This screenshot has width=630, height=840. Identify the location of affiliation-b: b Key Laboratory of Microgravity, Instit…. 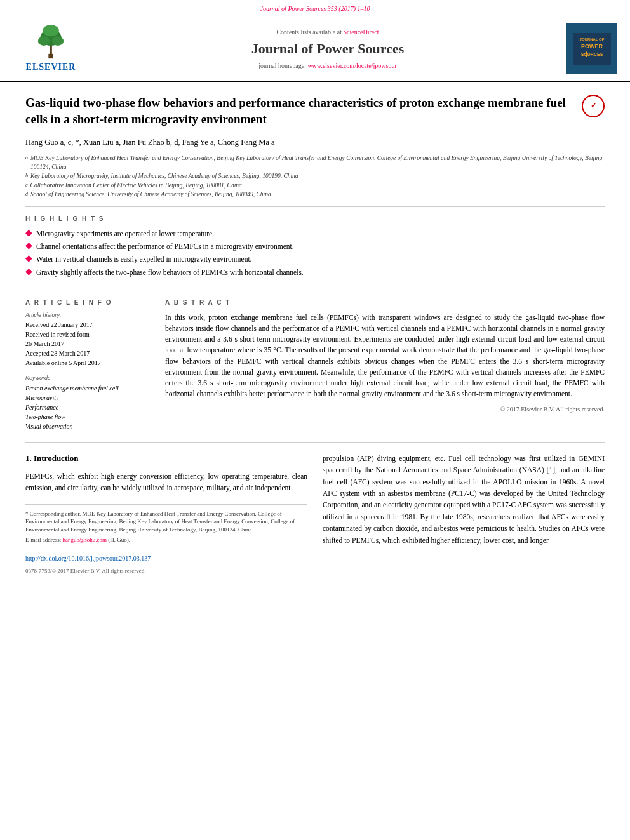
(315, 176).